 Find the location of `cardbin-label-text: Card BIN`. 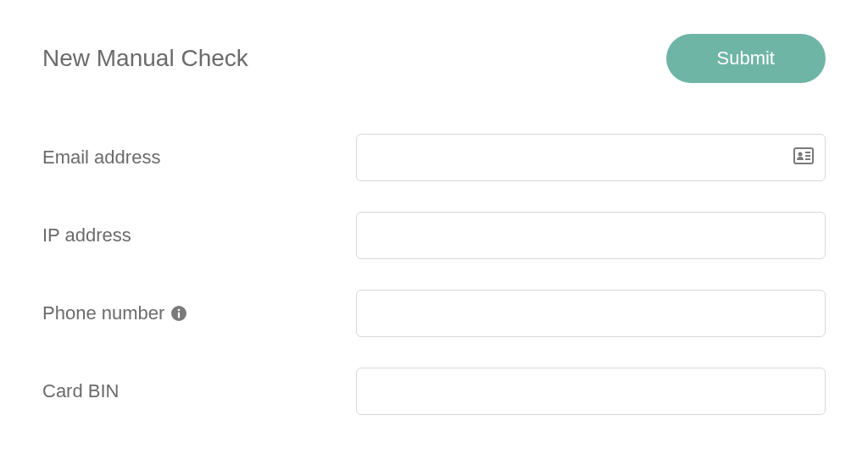

cardbin-label-text: Card BIN is located at coordinates (81, 391).